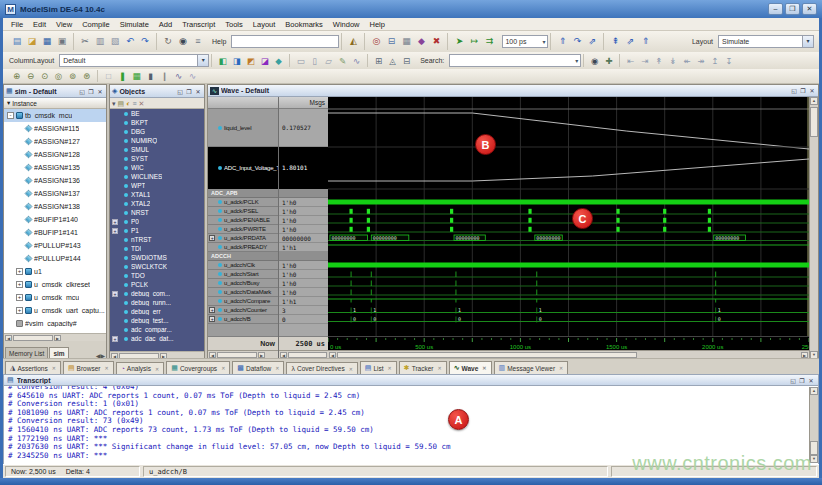 The width and height of the screenshot is (822, 485). Describe the element at coordinates (157, 194) in the screenshot. I see `objects-item: XTAL1` at that location.